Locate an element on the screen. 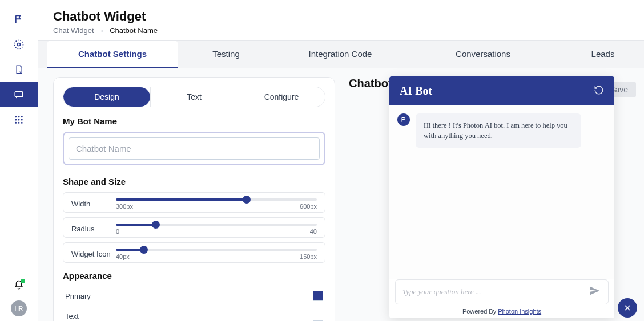 The image size is (644, 321). slider-radius-max: 40 is located at coordinates (313, 231).